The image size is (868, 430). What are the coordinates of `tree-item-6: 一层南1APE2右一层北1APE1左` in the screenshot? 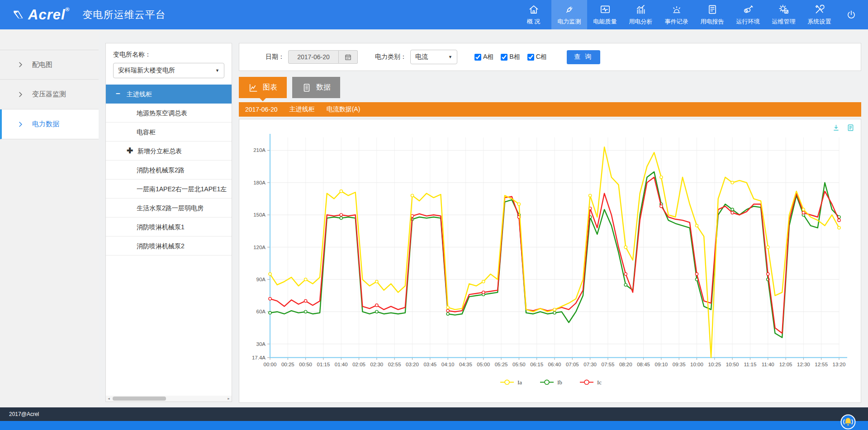 It's located at (169, 189).